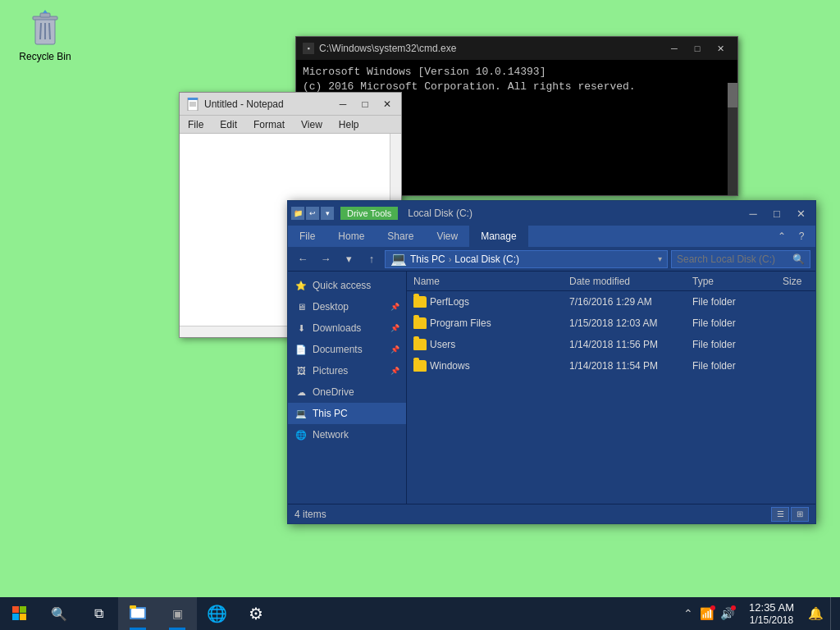 This screenshot has height=630, width=840. Describe the element at coordinates (800, 514) in the screenshot. I see `view-tiles-button: ⊞` at that location.